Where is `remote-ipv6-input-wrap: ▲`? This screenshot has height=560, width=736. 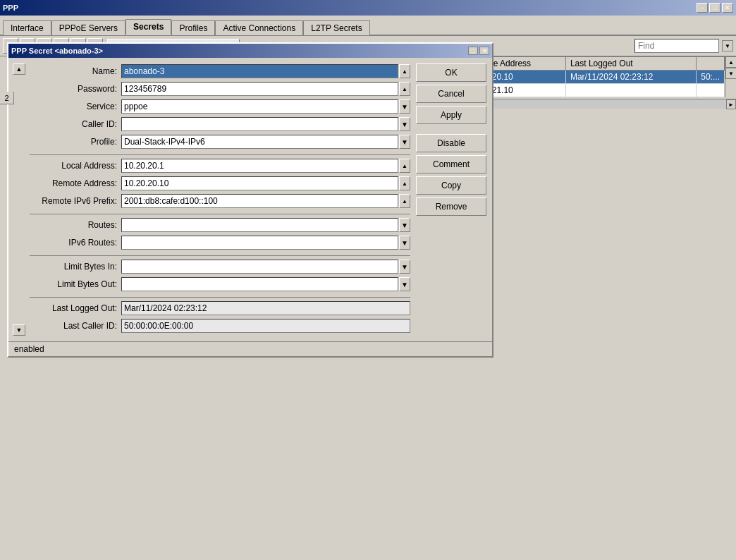
remote-ipv6-input-wrap: ▲ is located at coordinates (266, 201).